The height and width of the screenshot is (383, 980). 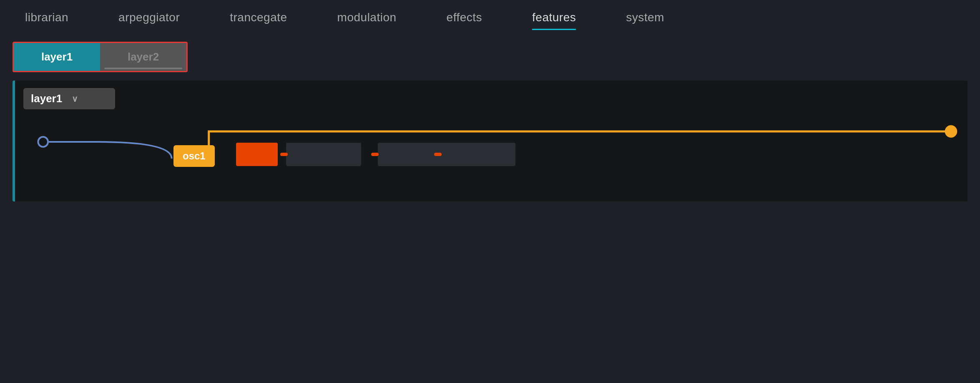 What do you see at coordinates (951, 131) in the screenshot?
I see `orange-wire-end-circle` at bounding box center [951, 131].